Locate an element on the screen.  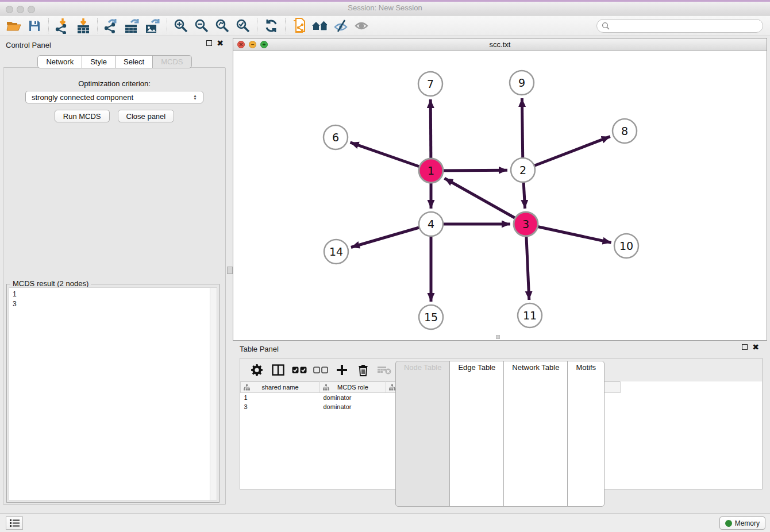
svg-text: 3 is located at coordinates (526, 224).